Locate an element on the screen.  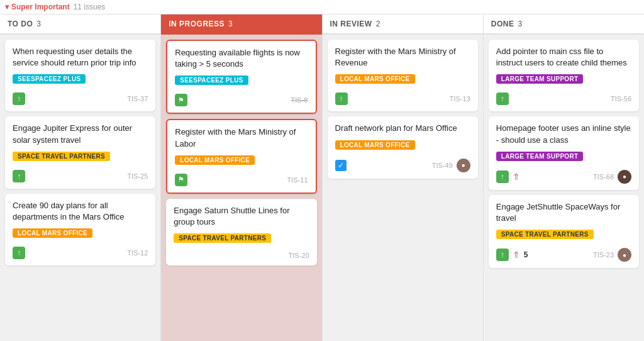
card-title: Draft network plan for Mars Office is located at coordinates (402, 128).